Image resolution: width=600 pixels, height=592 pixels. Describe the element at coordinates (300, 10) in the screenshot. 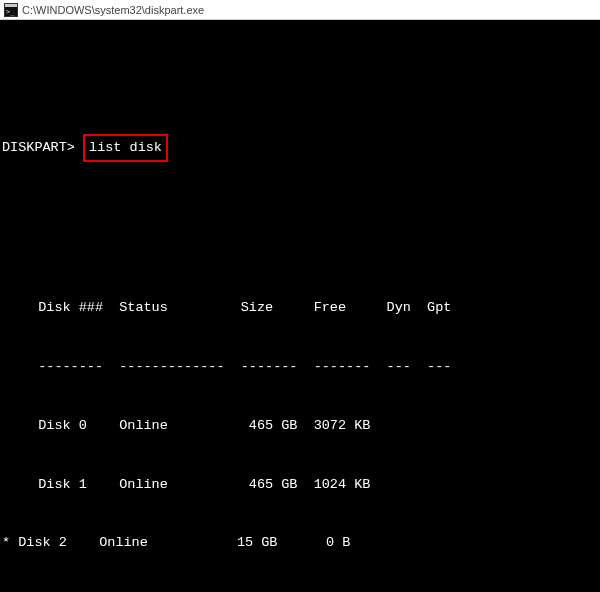

I see `window-titlebar: >_ C:\WINDOWS\system32\diskpart.exe` at that location.